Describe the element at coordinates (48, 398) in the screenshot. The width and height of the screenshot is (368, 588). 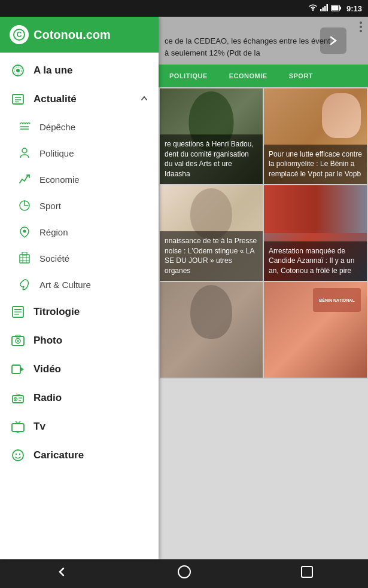
I see `radio-label: Radio` at that location.